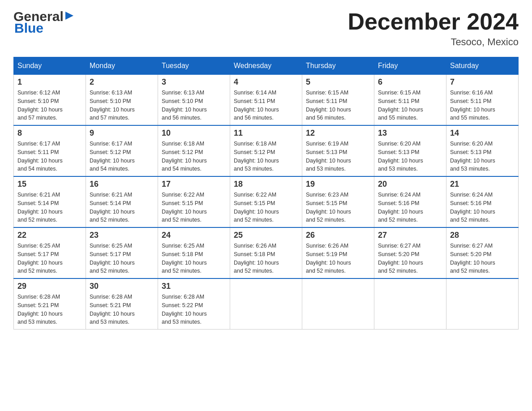  Describe the element at coordinates (266, 151) in the screenshot. I see `calendar-cell: 11 Sunrise: 6:18 AM Sunset: 5:12 PM Dayl…` at that location.